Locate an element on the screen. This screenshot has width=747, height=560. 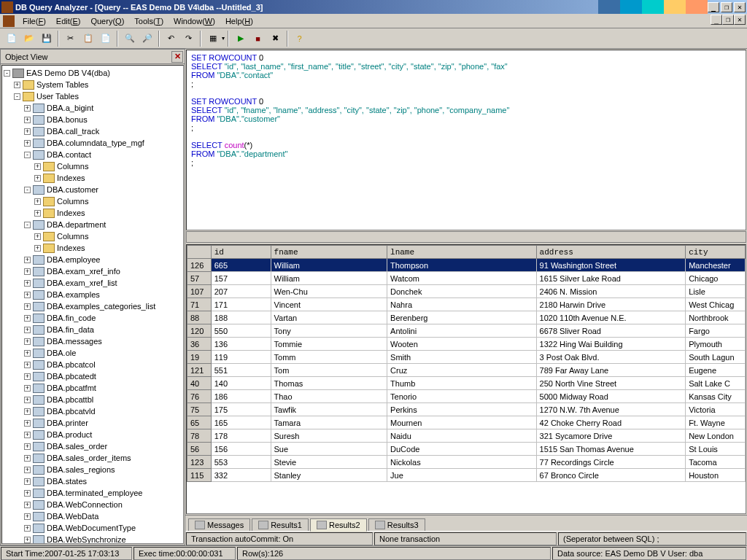
tree-table: -DBA.department is located at coordinates (93, 225).